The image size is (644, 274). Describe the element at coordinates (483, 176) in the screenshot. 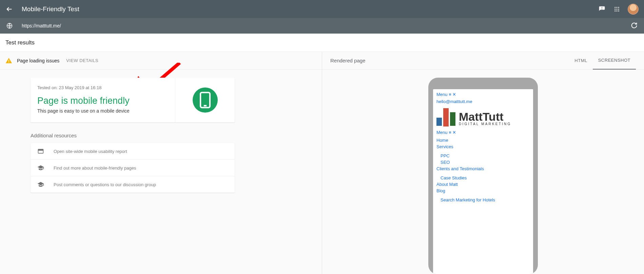

I see `phone-frame: Menu ≡ ✕ hello@matttutt.me MattTutt Digi…` at that location.